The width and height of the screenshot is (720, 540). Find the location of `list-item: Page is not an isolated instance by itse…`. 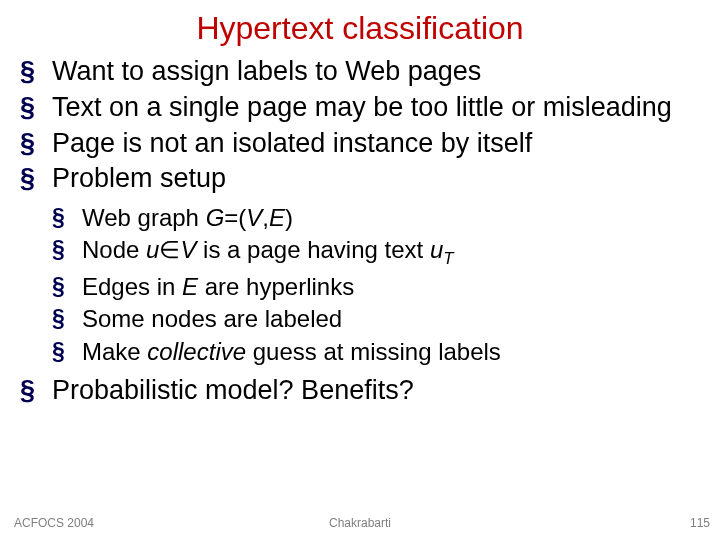

list-item: Page is not an isolated instance by itse… is located at coordinates (355, 144).